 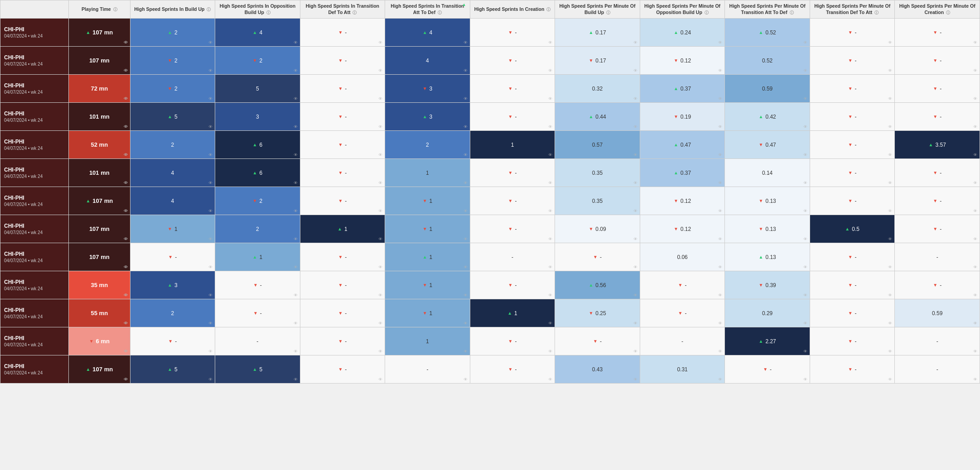 I want to click on col-header-hs-trans-att-def: ▲ High Speed Sprints In Transition Att T…, so click(x=428, y=10).